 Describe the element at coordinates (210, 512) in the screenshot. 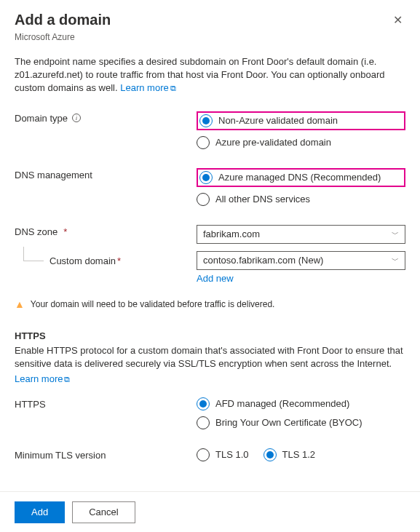

I see `footer-bar: Add Cancel` at that location.